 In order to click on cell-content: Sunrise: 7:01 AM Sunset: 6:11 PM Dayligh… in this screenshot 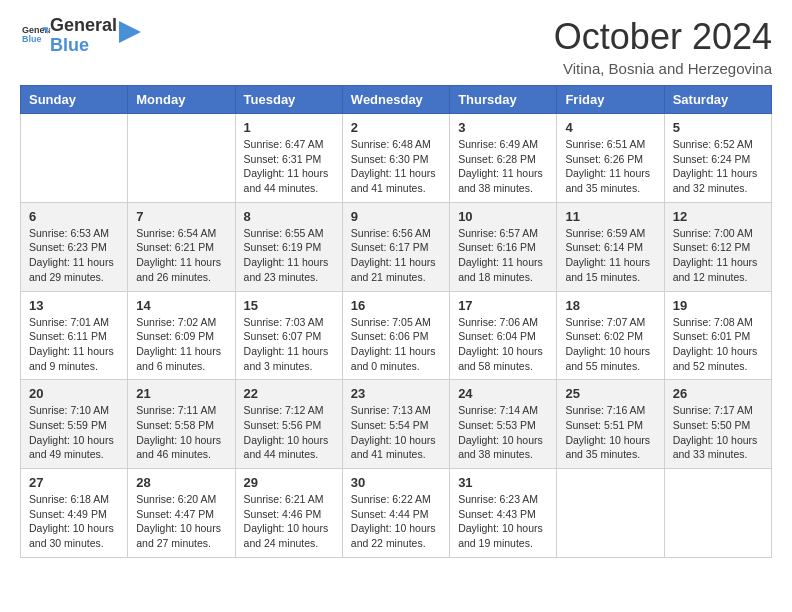, I will do `click(74, 344)`.